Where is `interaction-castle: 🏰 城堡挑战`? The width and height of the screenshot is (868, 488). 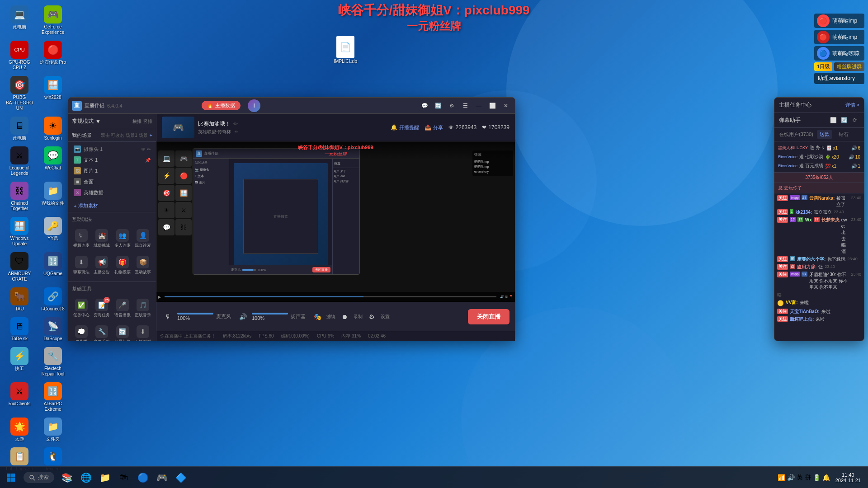 interaction-castle: 🏰 城堡挑战 is located at coordinates (102, 239).